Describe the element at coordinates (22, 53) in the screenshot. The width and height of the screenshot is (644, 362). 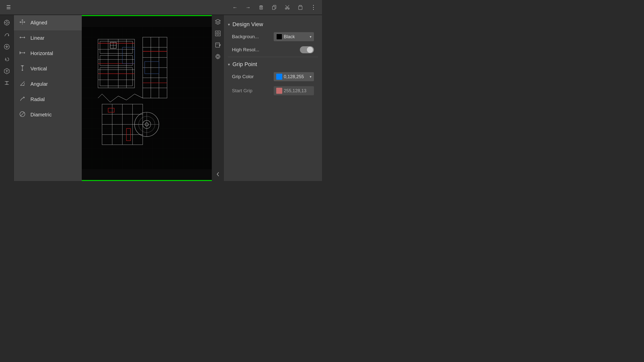
I see `horizontal-icon` at that location.